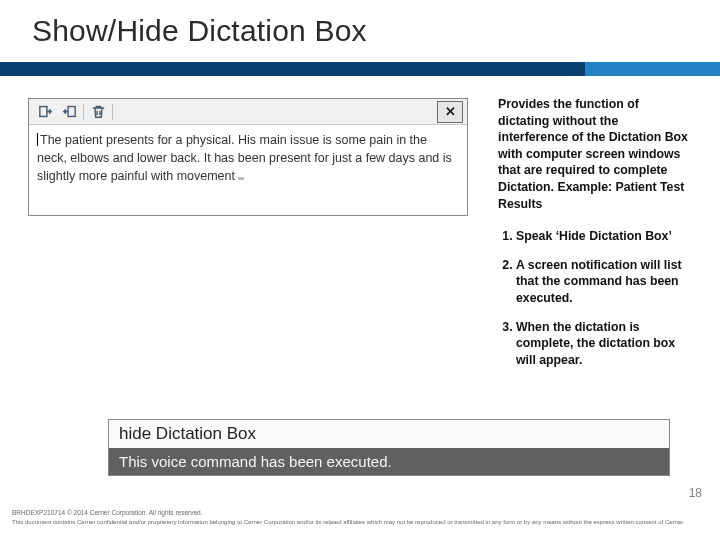 The image size is (720, 540). I want to click on page-title: Show/Hide Dictation Box, so click(200, 31).